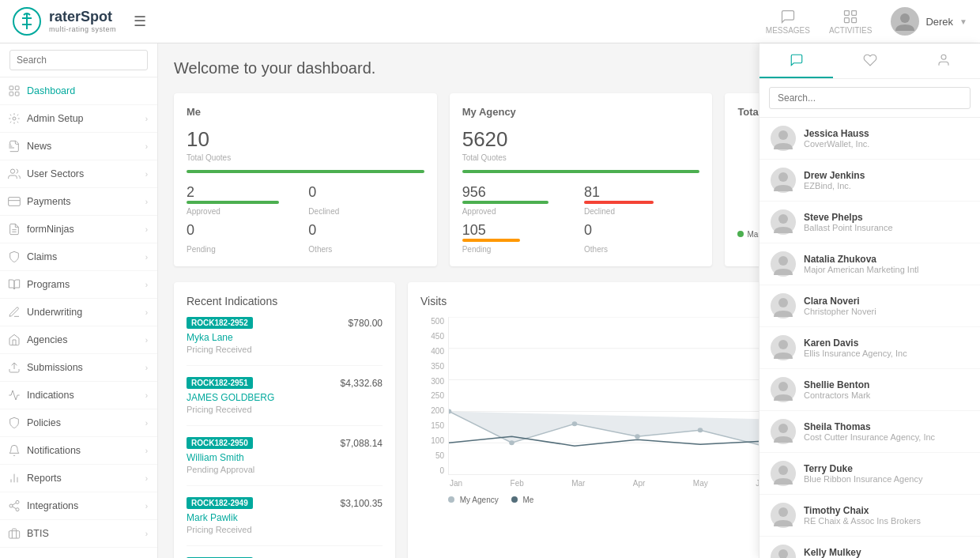 This screenshot has width=980, height=558. Describe the element at coordinates (869, 348) in the screenshot. I see `overlay-contact-item: Karen Davis Ellis Insurance Agency, Inc` at that location.